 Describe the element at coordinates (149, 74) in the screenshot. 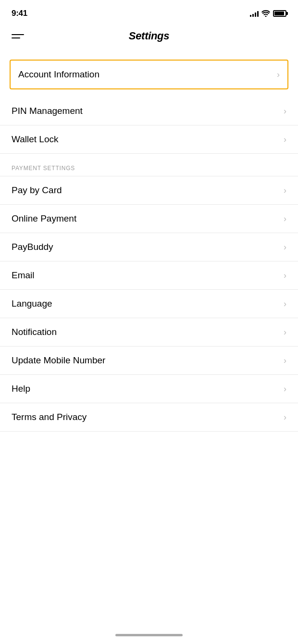

I see `account-information-item: Account Information ›` at that location.